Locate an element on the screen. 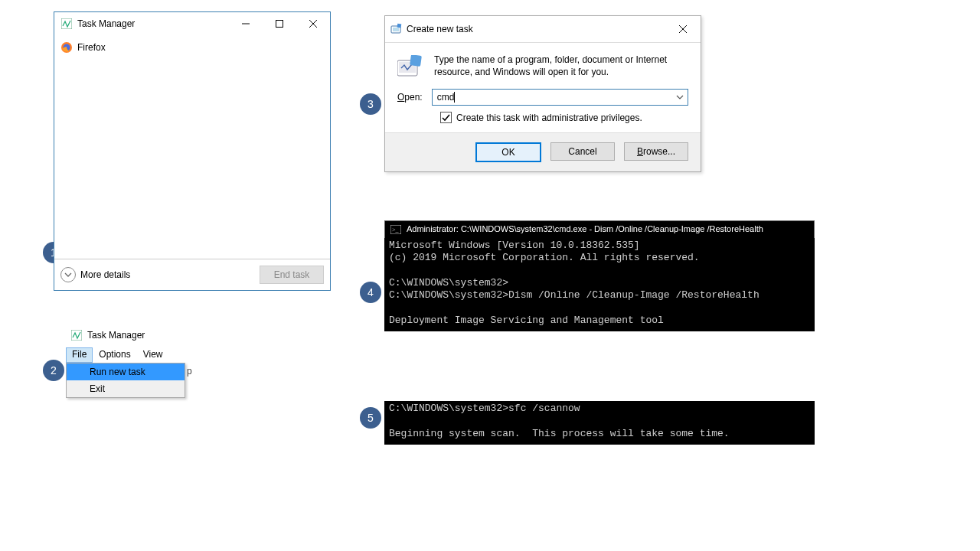  more-details-label: More details is located at coordinates (106, 275).